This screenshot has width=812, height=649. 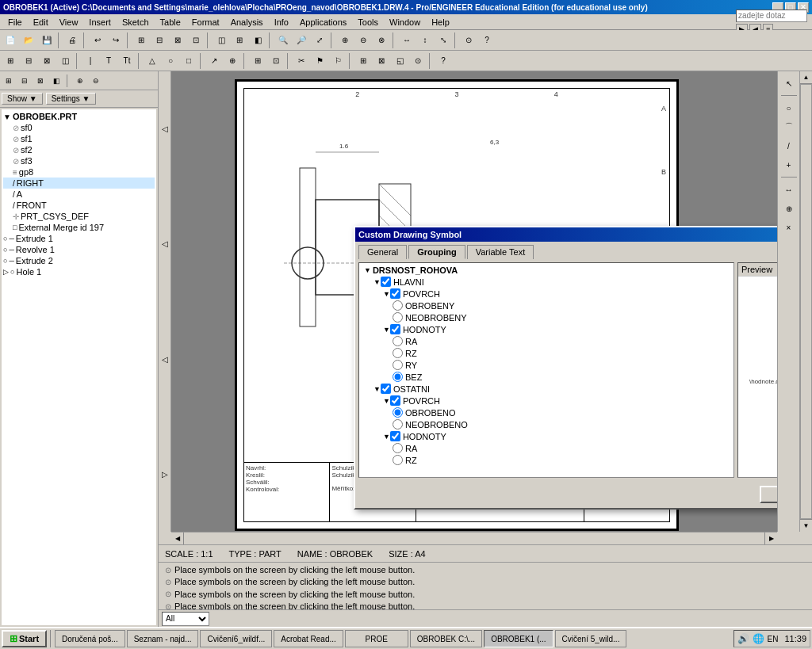 What do you see at coordinates (301, 40) in the screenshot?
I see `tb-zoom-out: 🔎` at bounding box center [301, 40].